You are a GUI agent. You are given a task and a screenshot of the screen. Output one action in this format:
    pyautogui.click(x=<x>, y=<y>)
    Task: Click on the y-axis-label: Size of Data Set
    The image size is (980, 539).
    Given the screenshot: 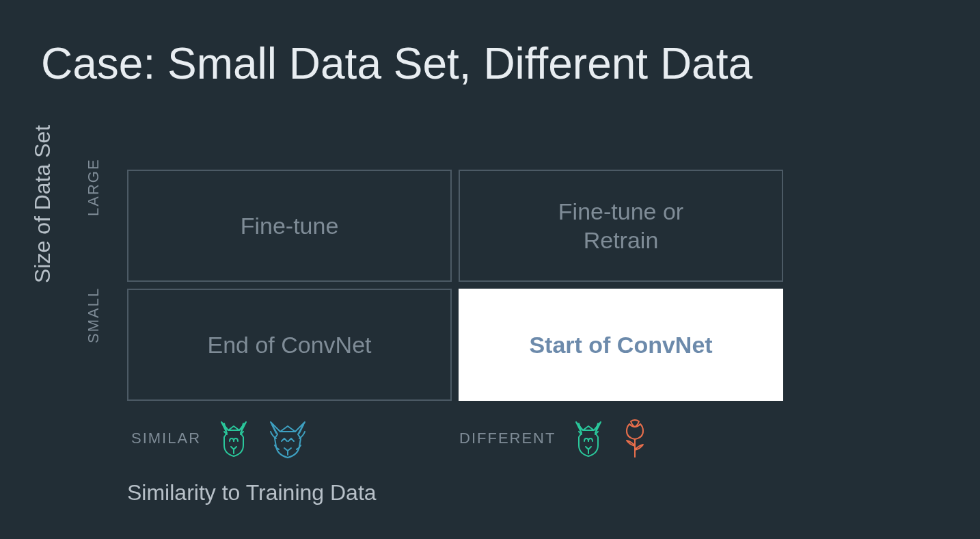 What is the action you would take?
    pyautogui.click(x=42, y=204)
    